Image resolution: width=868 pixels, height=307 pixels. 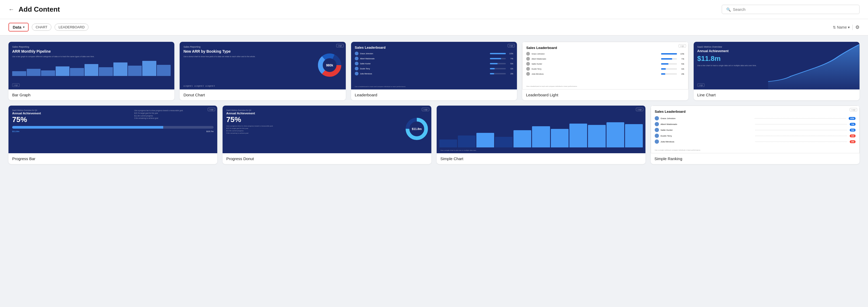 What do you see at coordinates (434, 71) in the screenshot?
I see `card-leaderboard: Logo Sales Leaderboard Grace Johnston 10…` at bounding box center [434, 71].